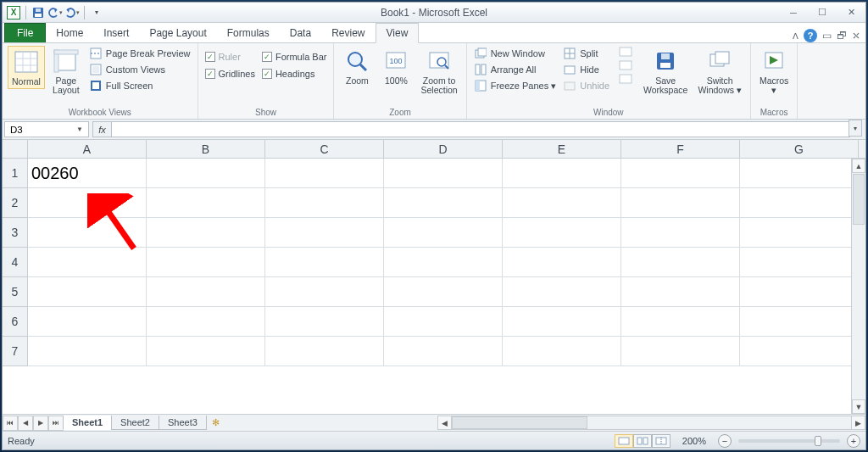 Image resolution: width=868 pixels, height=452 pixels. Describe the element at coordinates (720, 71) in the screenshot. I see `switch-windows-button: Switch Windows ▾` at that location.